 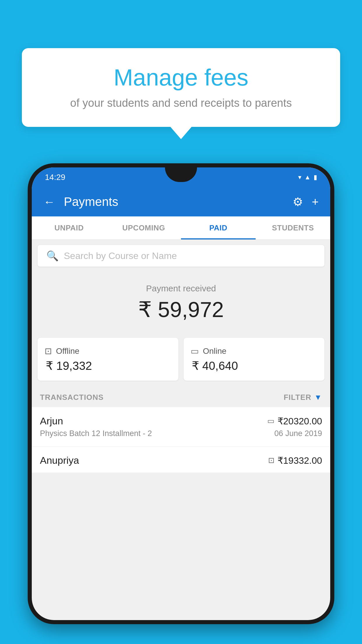 What do you see at coordinates (52, 256) in the screenshot?
I see `search-icon: 🔍` at bounding box center [52, 256].